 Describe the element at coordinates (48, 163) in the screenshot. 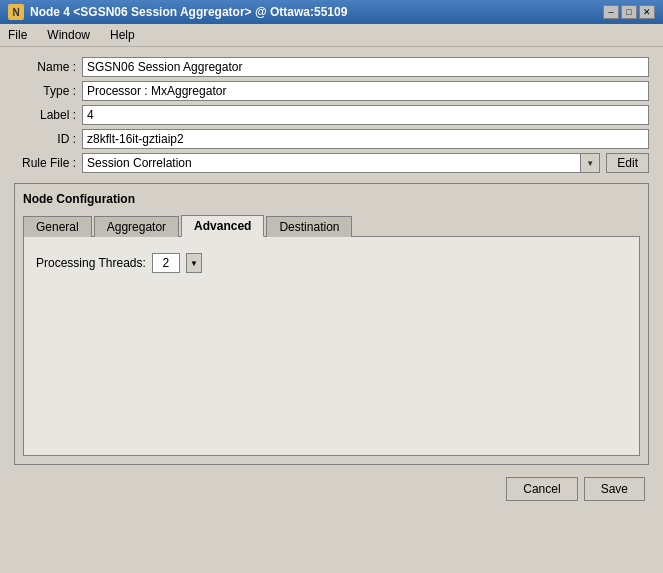

I see `rulefile-label: Rule File :` at that location.